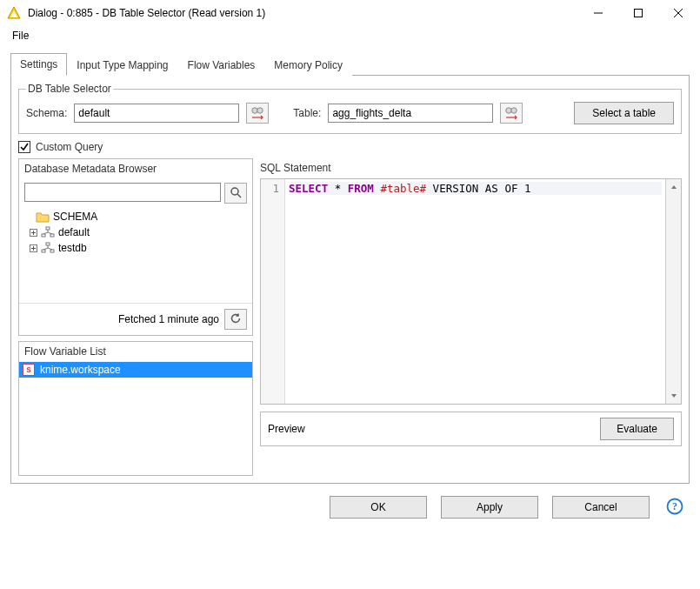 This screenshot has height=589, width=700. Describe the element at coordinates (21, 36) in the screenshot. I see `menu-file: File` at that location.